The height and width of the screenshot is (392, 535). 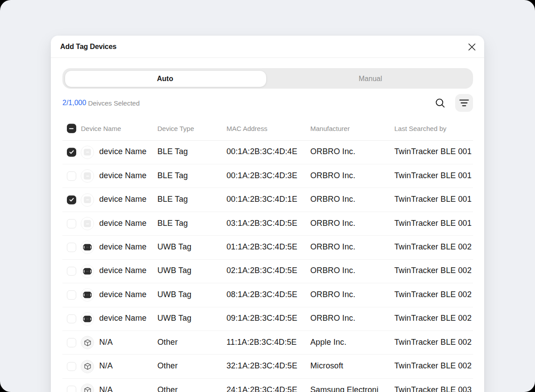 I want to click on filter-button, so click(x=464, y=103).